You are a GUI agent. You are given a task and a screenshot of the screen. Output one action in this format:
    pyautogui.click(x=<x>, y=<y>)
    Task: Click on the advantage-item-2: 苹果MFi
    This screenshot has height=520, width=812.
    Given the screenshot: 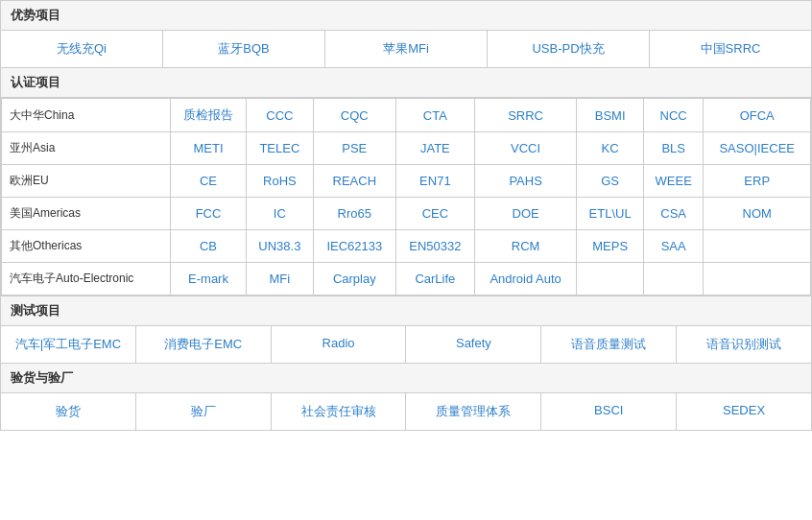 What is the action you would take?
    pyautogui.click(x=407, y=49)
    